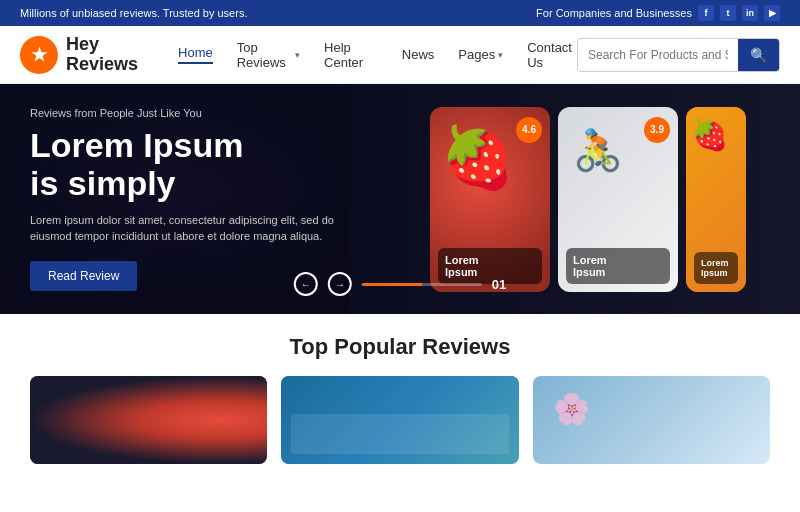 The height and width of the screenshot is (512, 800). Describe the element at coordinates (772, 13) in the screenshot. I see `youtube-icon: ▶` at that location.